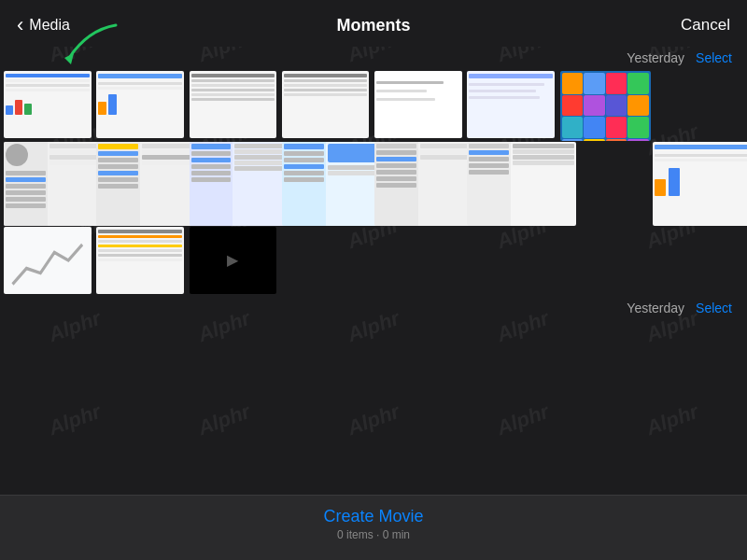  What do you see at coordinates (374, 535) in the screenshot?
I see `bottom-sub-label: 0 items · 0 min` at bounding box center [374, 535].